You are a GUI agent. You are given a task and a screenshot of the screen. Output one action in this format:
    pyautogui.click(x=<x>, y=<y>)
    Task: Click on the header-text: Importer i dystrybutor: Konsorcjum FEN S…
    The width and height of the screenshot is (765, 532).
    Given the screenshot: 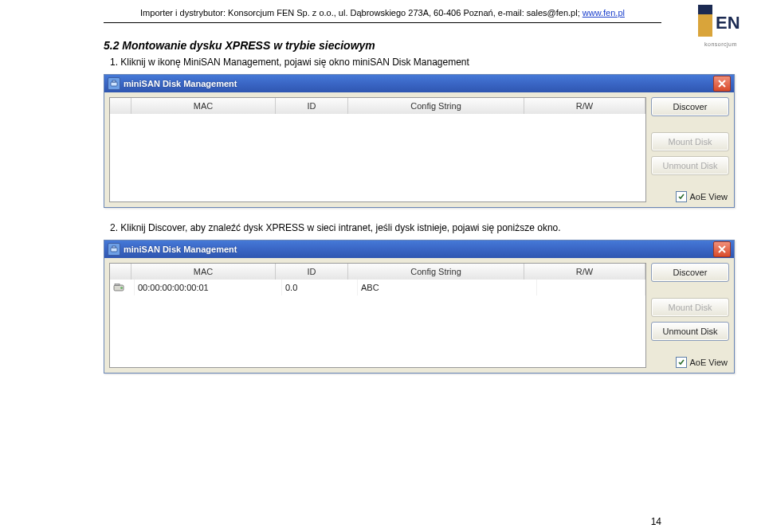 What is the action you would take?
    pyautogui.click(x=362, y=13)
    